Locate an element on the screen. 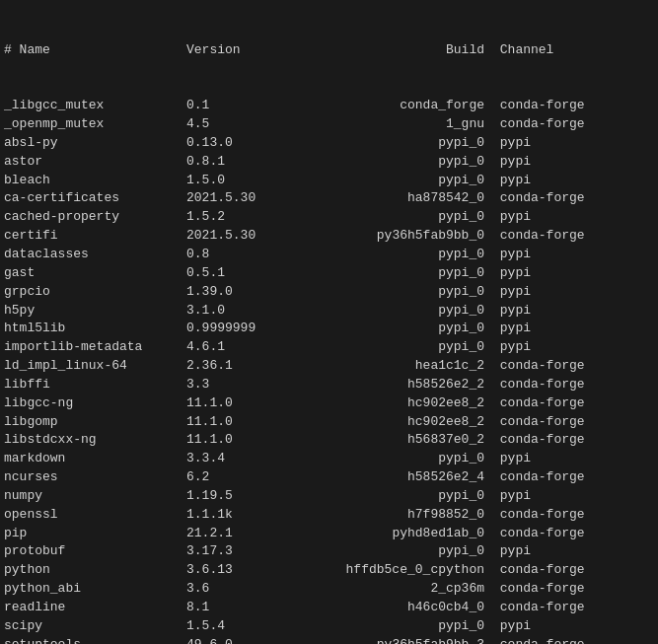 The height and width of the screenshot is (644, 658). table-row: libgomp11.1.0hc902ee8_2 conda-forge is located at coordinates (329, 422).